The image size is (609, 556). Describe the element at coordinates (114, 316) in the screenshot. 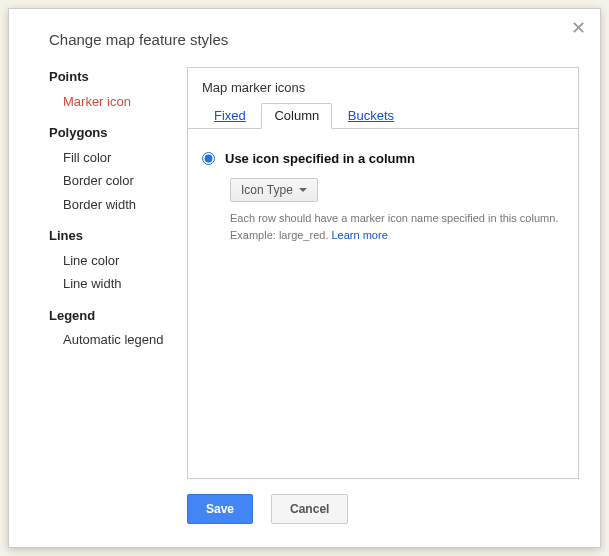

I see `sidebar-group-legend: Legend` at that location.